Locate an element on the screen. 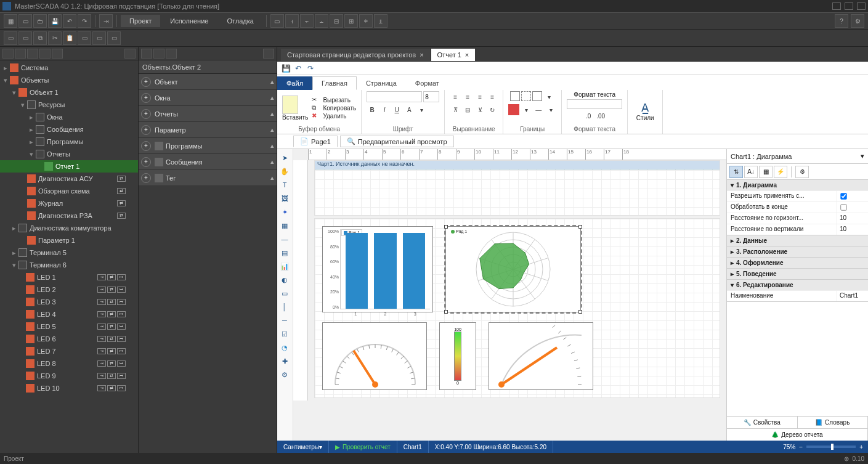  tree-objects: ▾Объекты is located at coordinates (69, 80).